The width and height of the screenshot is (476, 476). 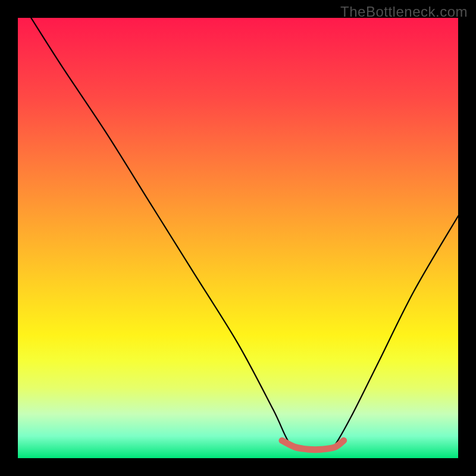 What do you see at coordinates (313, 445) in the screenshot?
I see `min-flat-segment` at bounding box center [313, 445].